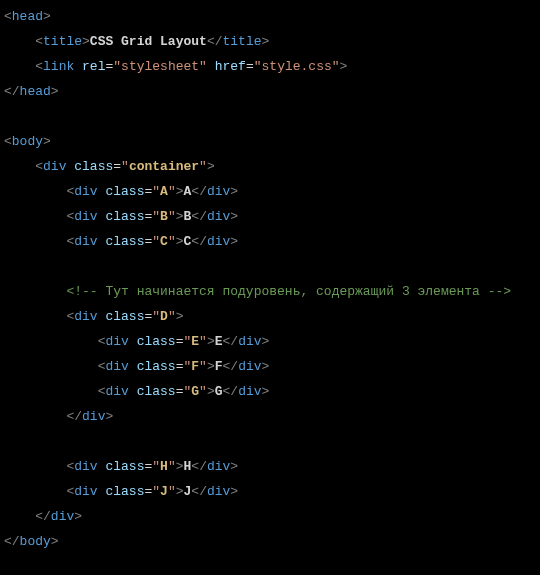 The image size is (540, 575). What do you see at coordinates (270, 66) in the screenshot?
I see `code-line: <link rel="stylesheet" href="style.css">` at bounding box center [270, 66].